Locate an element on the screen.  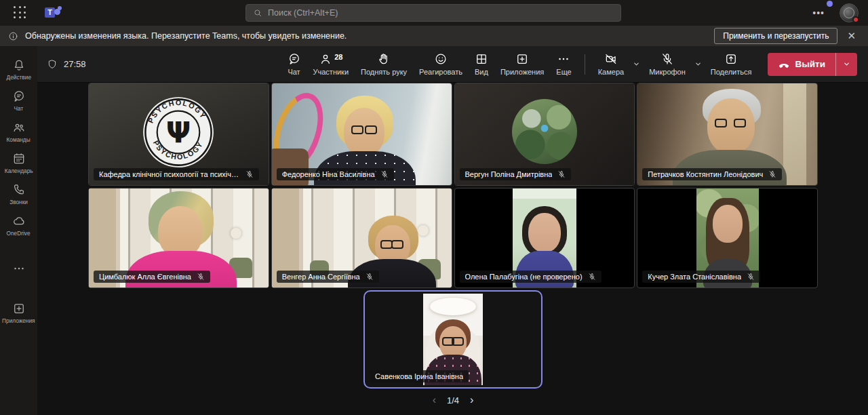
teams-logo-icon: T is located at coordinates (54, 13).